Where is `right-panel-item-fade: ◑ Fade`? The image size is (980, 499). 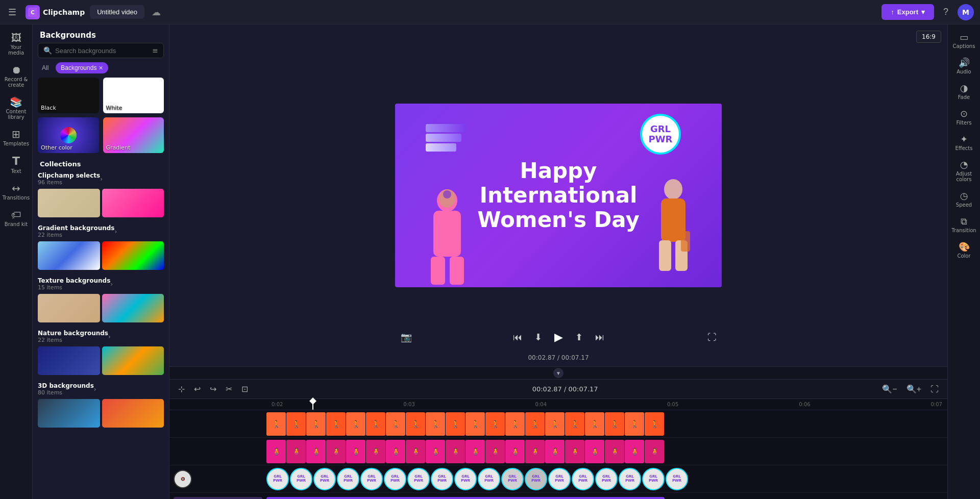
right-panel-item-fade: ◑ Fade is located at coordinates (964, 92).